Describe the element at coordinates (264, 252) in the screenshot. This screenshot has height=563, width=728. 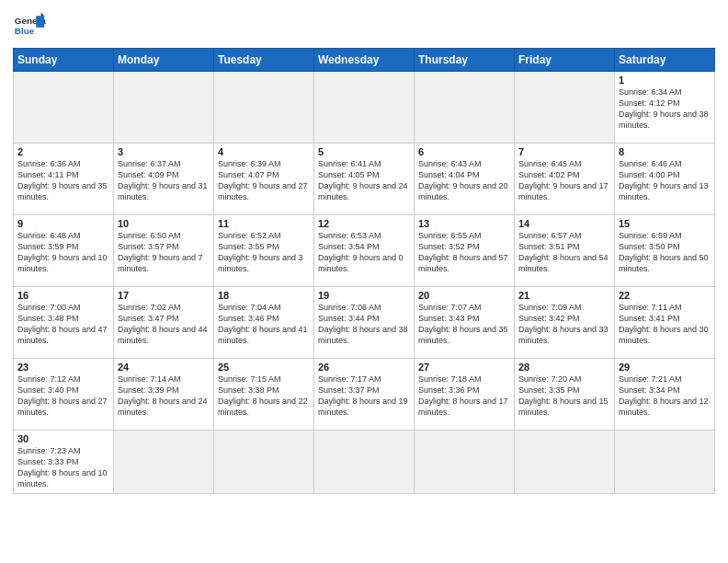
I see `day-info: Sunrise: 6:52 AM Sunset: 3:55 PM Dayligh…` at that location.